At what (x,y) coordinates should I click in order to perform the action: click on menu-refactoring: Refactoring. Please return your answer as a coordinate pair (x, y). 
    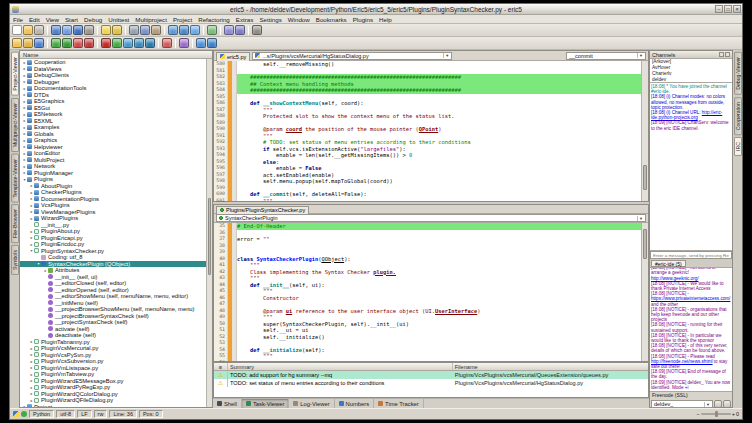
    Looking at the image, I should click on (214, 19).